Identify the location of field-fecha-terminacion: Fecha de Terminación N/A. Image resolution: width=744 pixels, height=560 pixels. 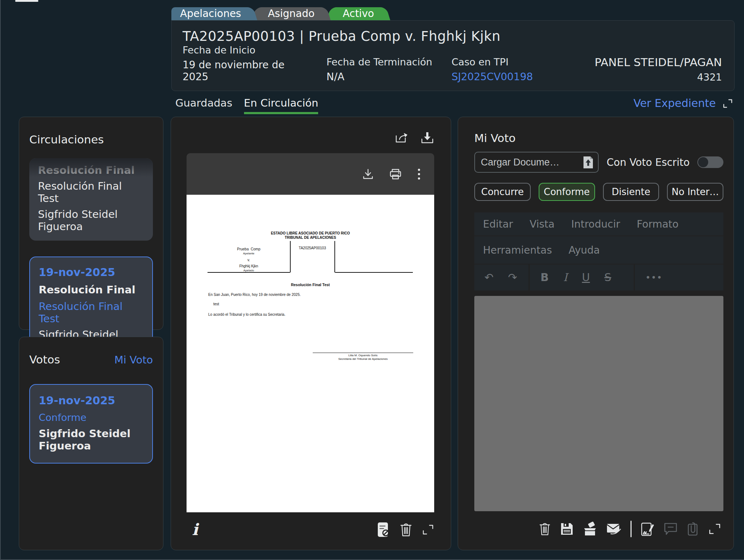
(381, 69).